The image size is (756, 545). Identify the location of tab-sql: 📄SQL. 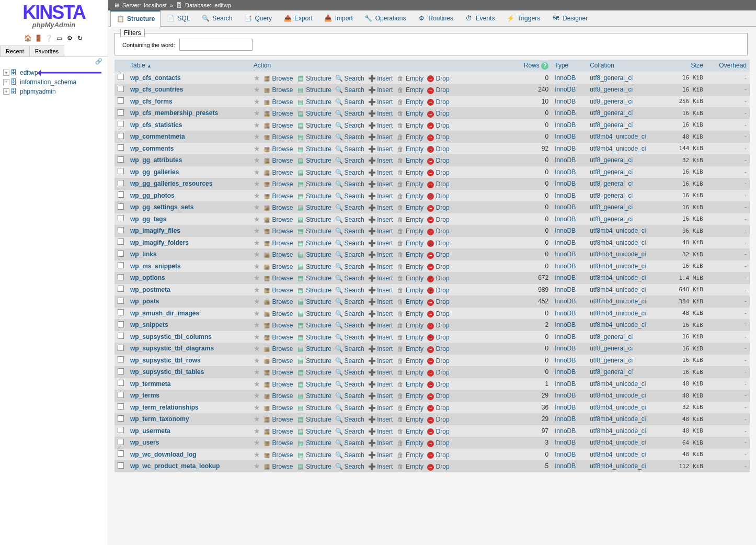
(178, 18).